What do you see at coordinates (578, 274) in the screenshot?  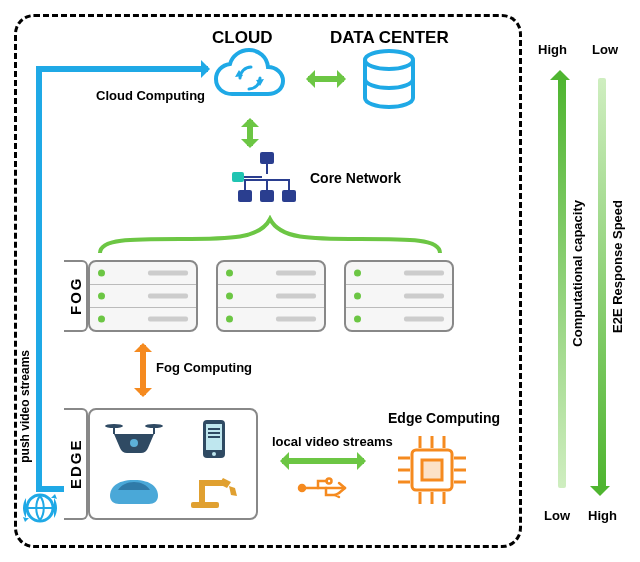 I see `capacity-label: Computational capacity` at bounding box center [578, 274].